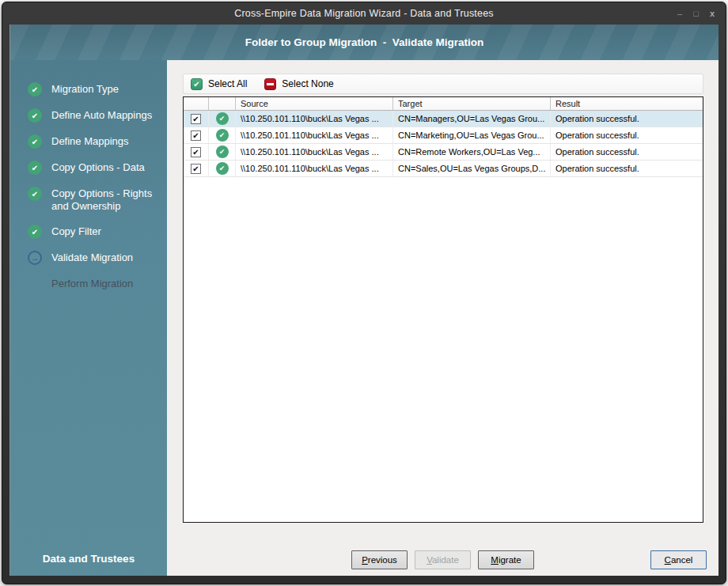  Describe the element at coordinates (92, 258) in the screenshot. I see `step-label: Validate Migration` at that location.